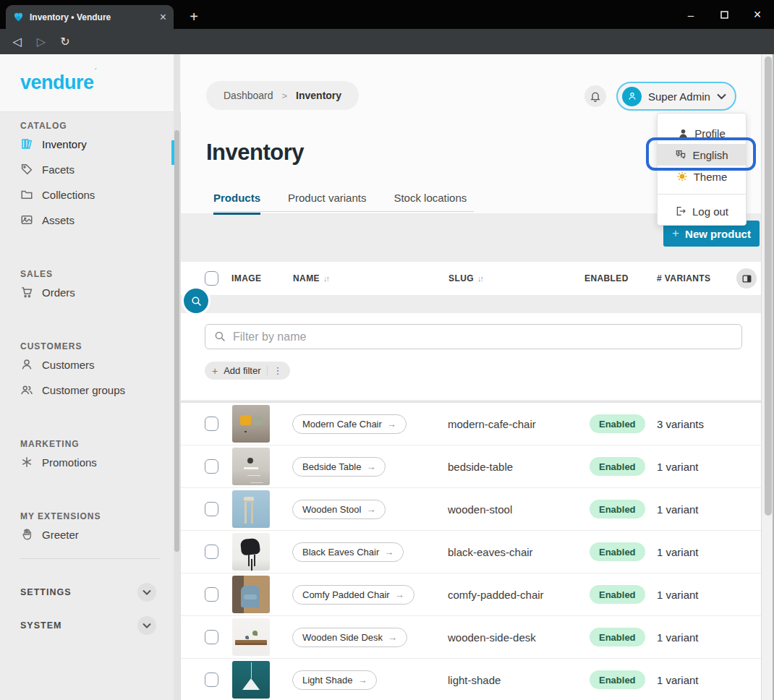  What do you see at coordinates (348, 552) in the screenshot?
I see `product-name-link: Black Eaves Chair→` at bounding box center [348, 552].